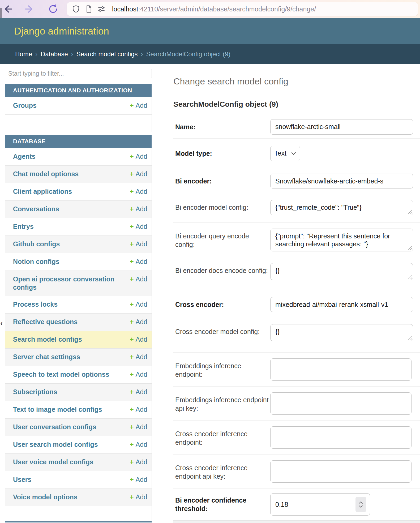  Describe the element at coordinates (23, 227) in the screenshot. I see `model-link: Entrys` at that location.